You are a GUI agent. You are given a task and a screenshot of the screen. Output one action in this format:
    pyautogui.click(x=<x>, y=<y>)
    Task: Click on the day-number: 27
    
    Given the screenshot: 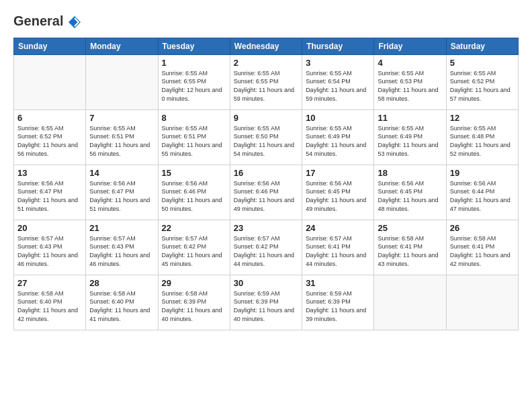 What is the action you would take?
    pyautogui.click(x=50, y=283)
    